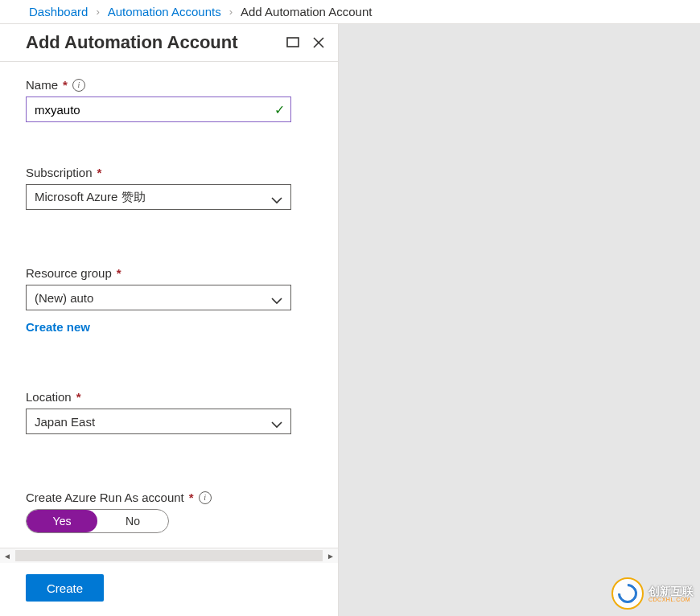 The image size is (700, 616). I want to click on field-location: Location * Japan East, so click(172, 412).